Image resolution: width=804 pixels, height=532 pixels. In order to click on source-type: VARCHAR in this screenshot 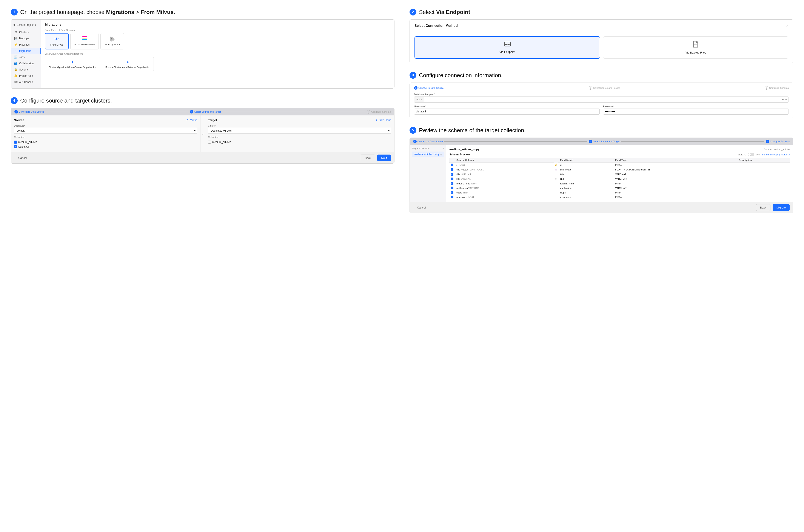, I will do `click(474, 188)`.